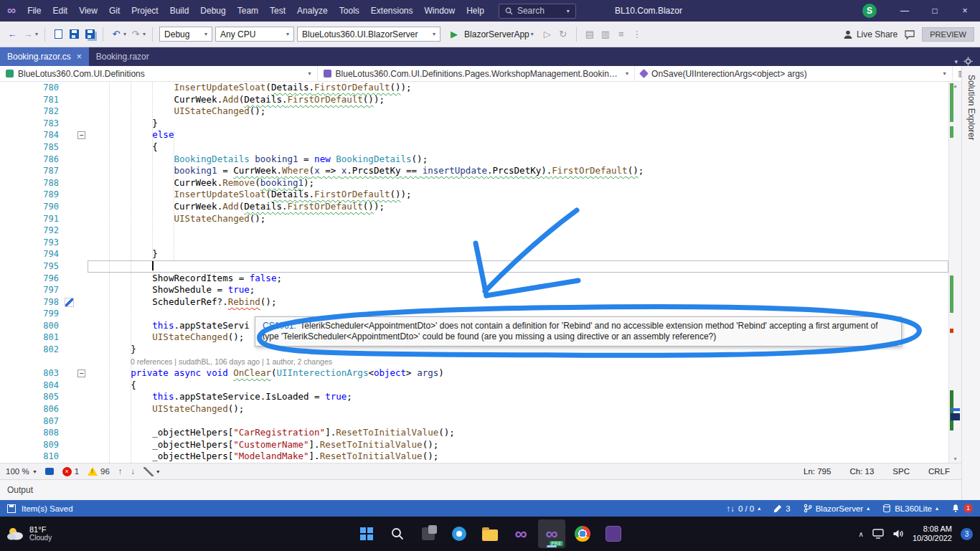  Describe the element at coordinates (474, 373) in the screenshot. I see `code-line: 803− private async void OnClear(UIIntere…` at that location.